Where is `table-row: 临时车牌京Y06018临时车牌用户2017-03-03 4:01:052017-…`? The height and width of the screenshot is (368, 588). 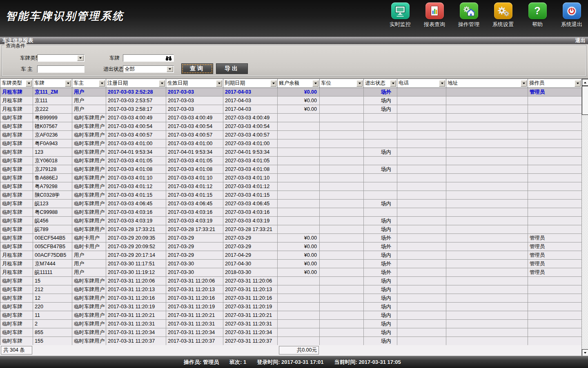 table-row: 临时车牌京Y06018临时车牌用户2017-03-03 4:01:052017-… is located at coordinates (291, 161).